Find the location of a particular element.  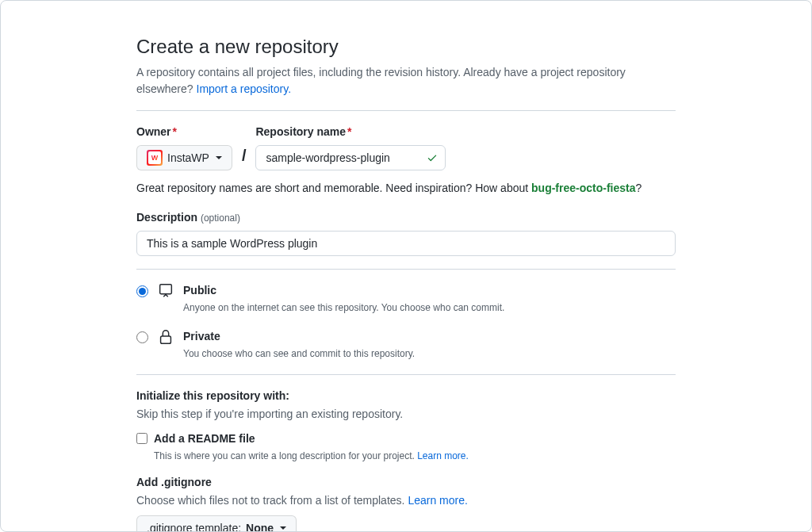

owner-label: Owner* is located at coordinates (184, 132).